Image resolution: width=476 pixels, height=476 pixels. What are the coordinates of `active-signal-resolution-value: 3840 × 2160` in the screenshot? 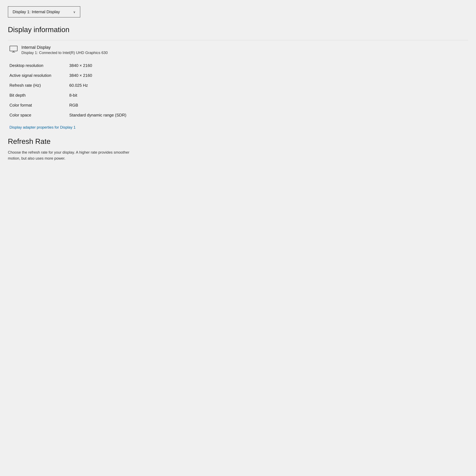 It's located at (81, 75).